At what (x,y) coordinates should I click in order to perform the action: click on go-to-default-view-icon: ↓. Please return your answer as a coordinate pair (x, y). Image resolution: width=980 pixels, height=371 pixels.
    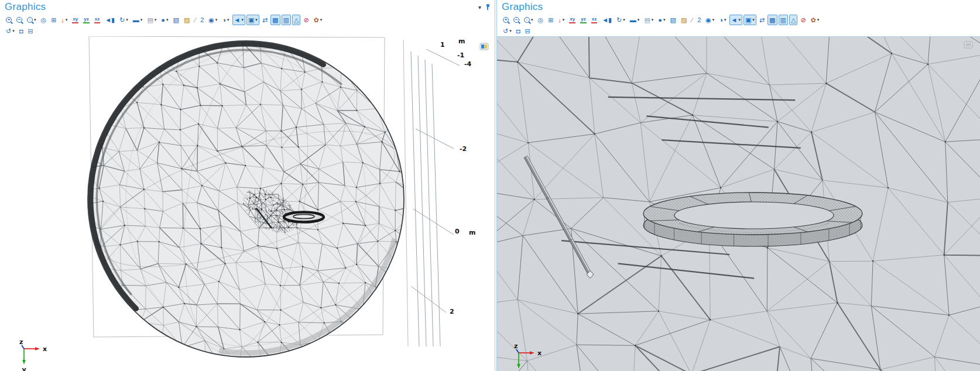
    Looking at the image, I should click on (63, 20).